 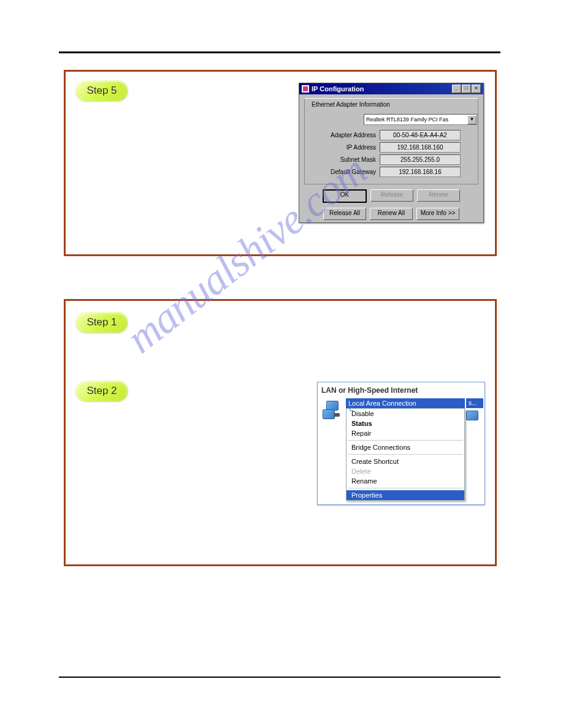 I want to click on ip-address-value: 192.168.168.160, so click(x=420, y=147).